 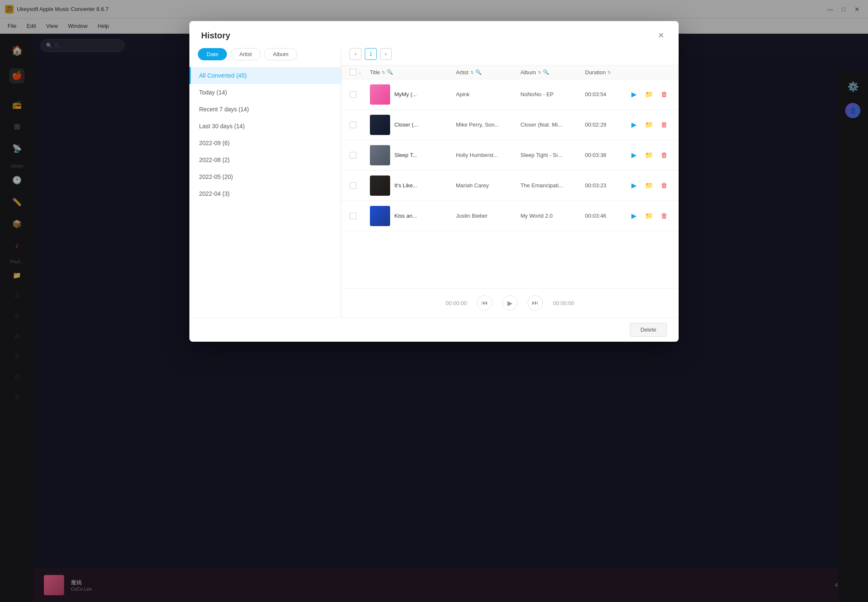 I want to click on modal-title: History, so click(x=216, y=35).